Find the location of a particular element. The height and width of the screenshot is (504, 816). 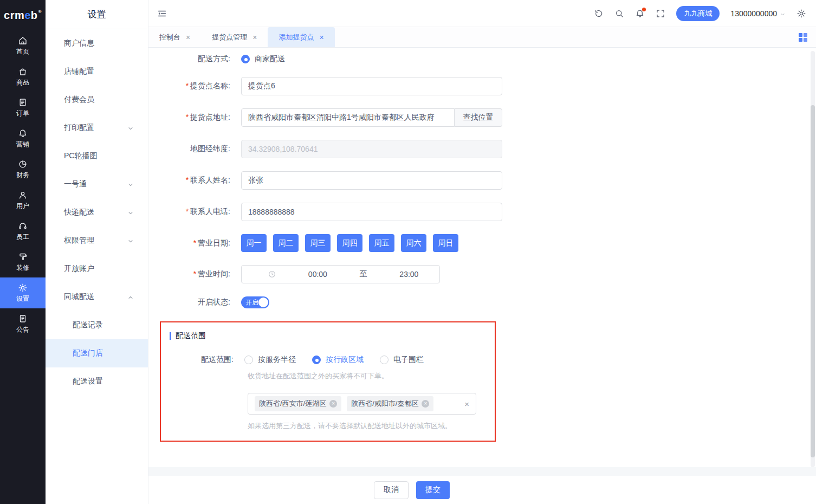

gear-icon is located at coordinates (801, 14).